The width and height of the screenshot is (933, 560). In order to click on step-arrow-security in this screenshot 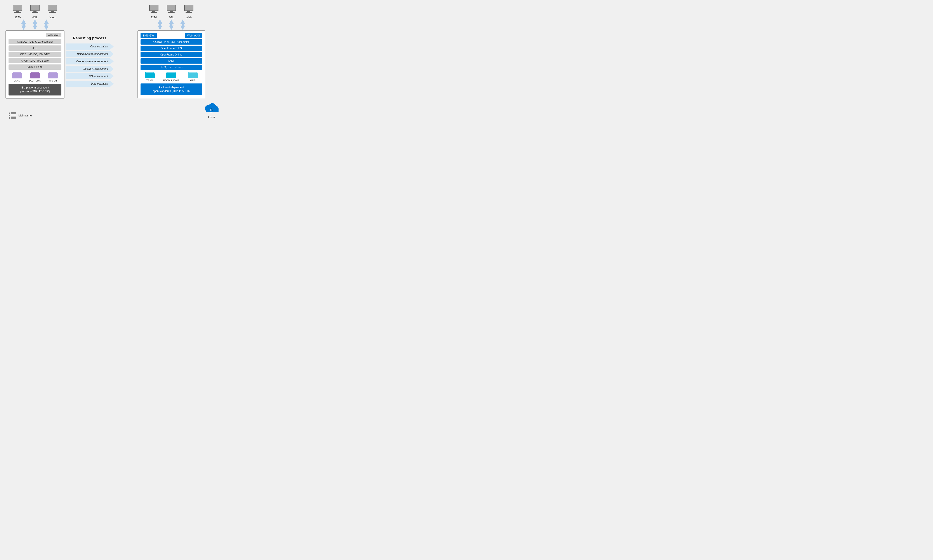, I will do `click(112, 69)`.